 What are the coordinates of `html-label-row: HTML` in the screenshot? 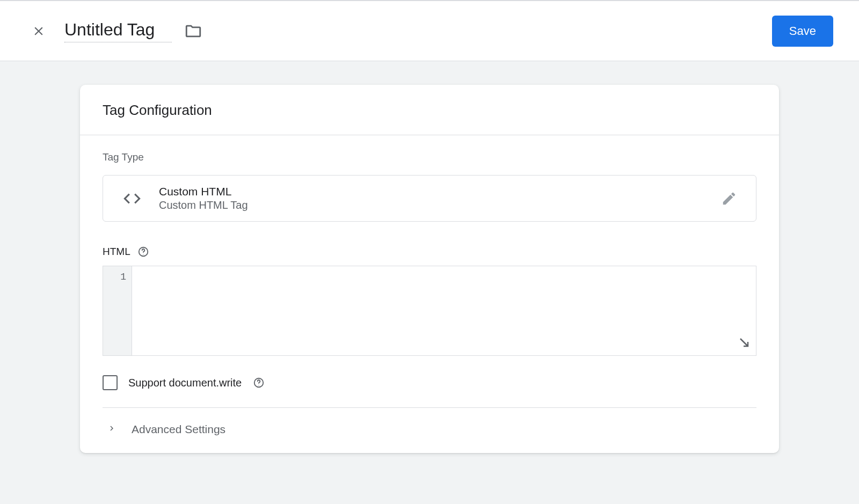 It's located at (430, 252).